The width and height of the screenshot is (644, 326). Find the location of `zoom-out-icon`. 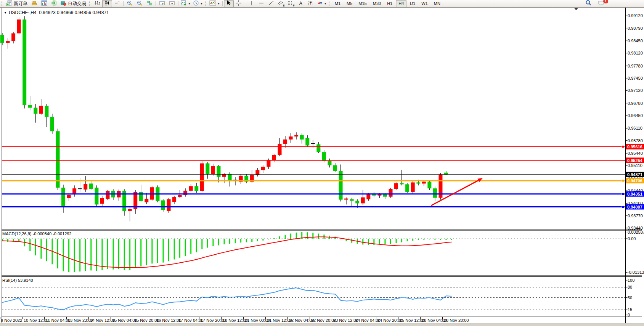

zoom-out-icon is located at coordinates (140, 4).